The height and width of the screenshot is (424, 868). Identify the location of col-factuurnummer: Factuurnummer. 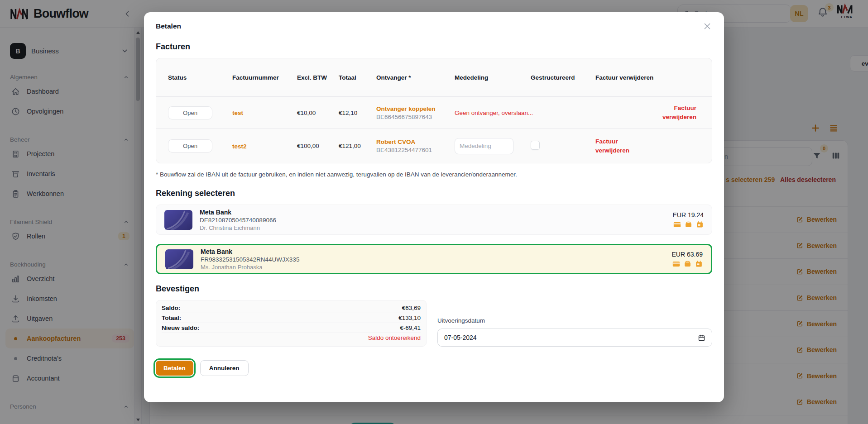
(264, 78).